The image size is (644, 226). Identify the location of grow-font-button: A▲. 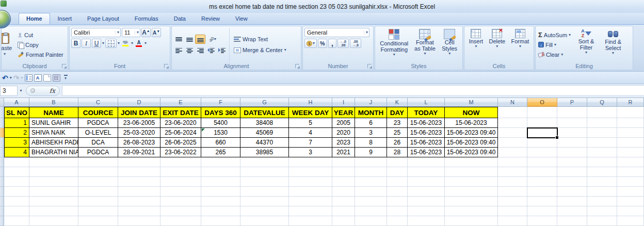
(146, 33).